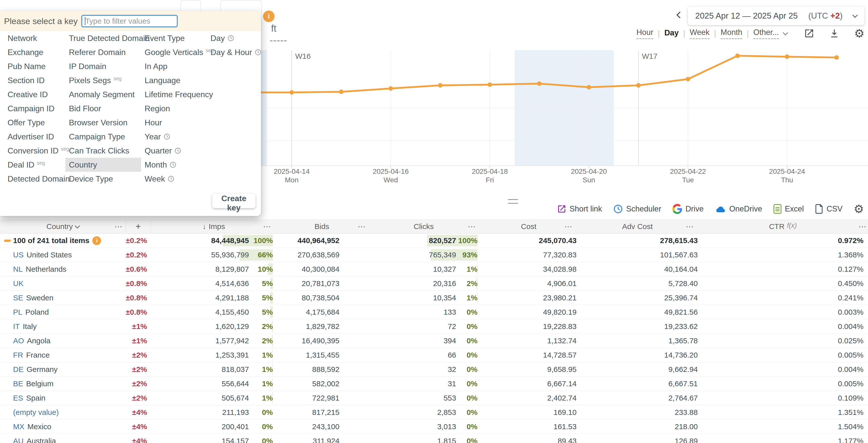 The width and height of the screenshot is (868, 443). I want to click on table-row: UK±0.8%4,514,6365%20,781,07320,3162%4,90…, so click(434, 283).